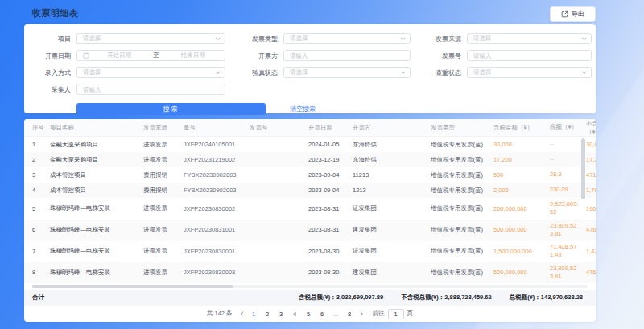 The height and width of the screenshot is (329, 644). Describe the element at coordinates (530, 39) in the screenshot. I see `invoice-source-select: 请选择` at that location.